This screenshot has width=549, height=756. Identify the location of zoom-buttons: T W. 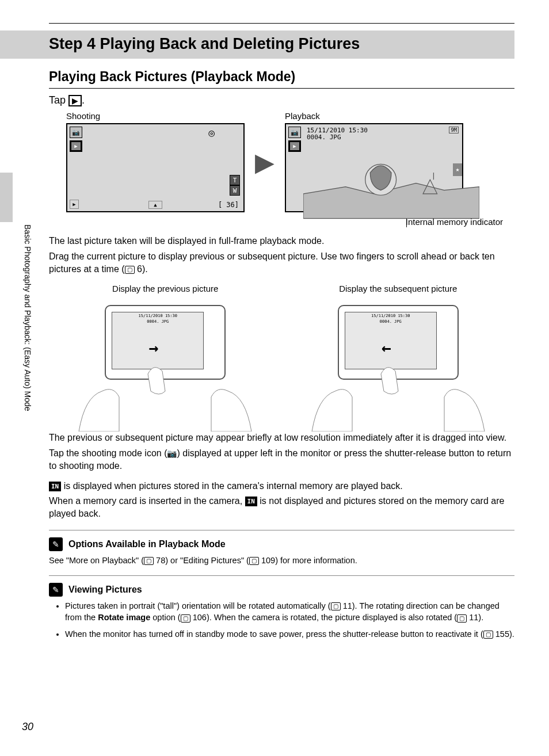
(235, 185).